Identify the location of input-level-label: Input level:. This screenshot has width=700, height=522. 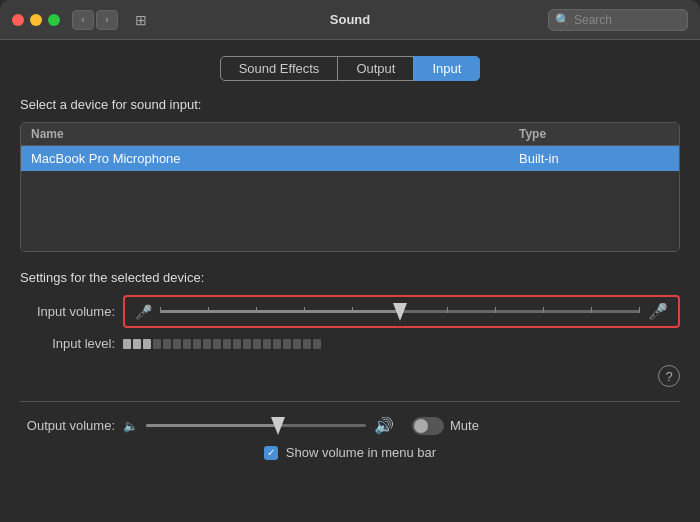
(68, 344).